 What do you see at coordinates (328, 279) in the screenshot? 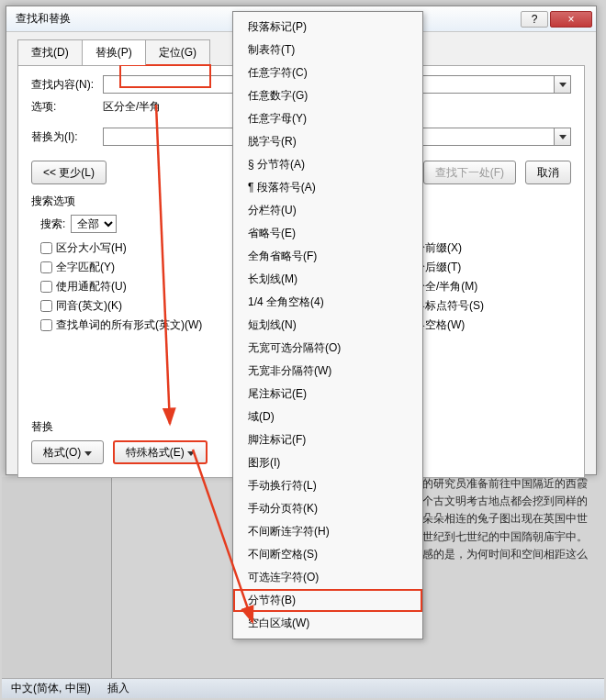
I see `menu-item: 长划线(M)` at bounding box center [328, 279].